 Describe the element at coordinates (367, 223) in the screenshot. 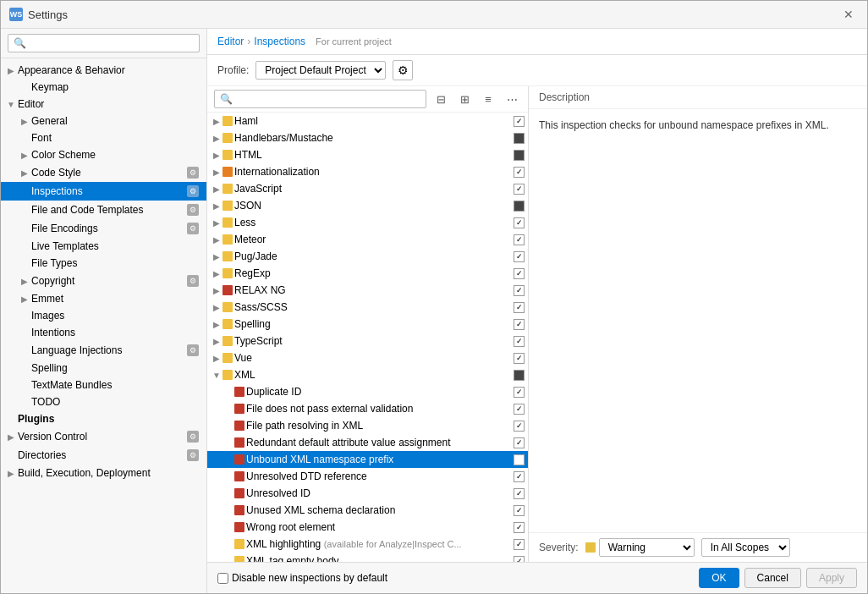

I see `insp-item-less: ▶ Less` at that location.